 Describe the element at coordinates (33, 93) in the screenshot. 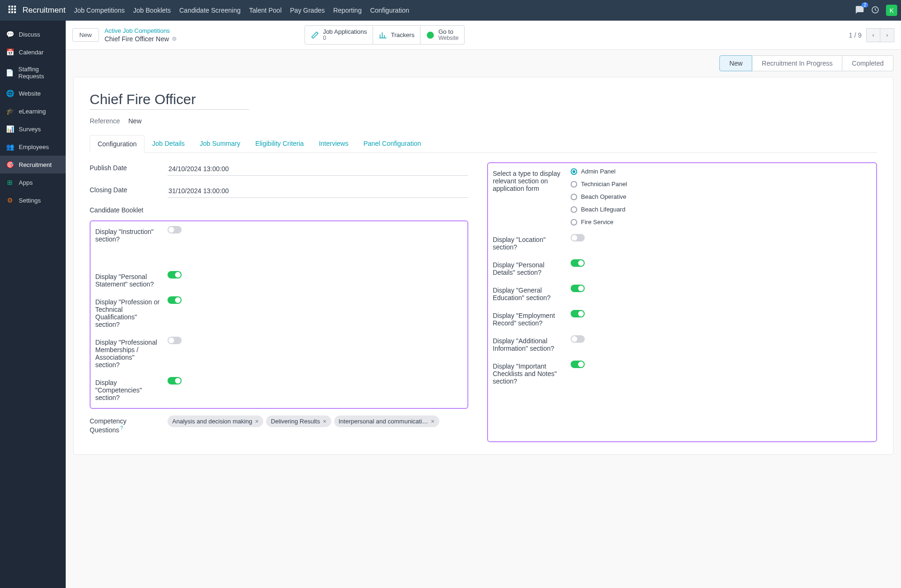

I see `sidebar-item-website: 🌐Website` at that location.